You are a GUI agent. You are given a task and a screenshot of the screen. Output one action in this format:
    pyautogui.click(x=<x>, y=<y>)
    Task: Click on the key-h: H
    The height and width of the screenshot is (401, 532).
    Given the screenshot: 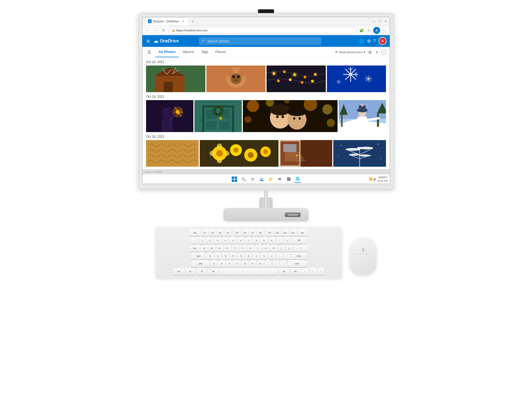 What is the action you would take?
    pyautogui.click(x=249, y=256)
    